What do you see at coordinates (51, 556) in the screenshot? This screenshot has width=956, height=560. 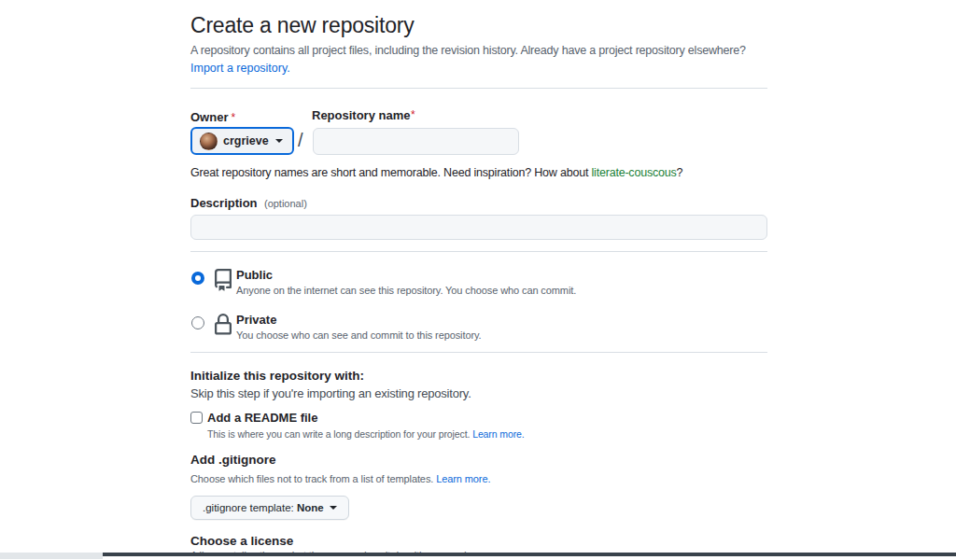 I see `bottom-edge-light-bar` at bounding box center [51, 556].